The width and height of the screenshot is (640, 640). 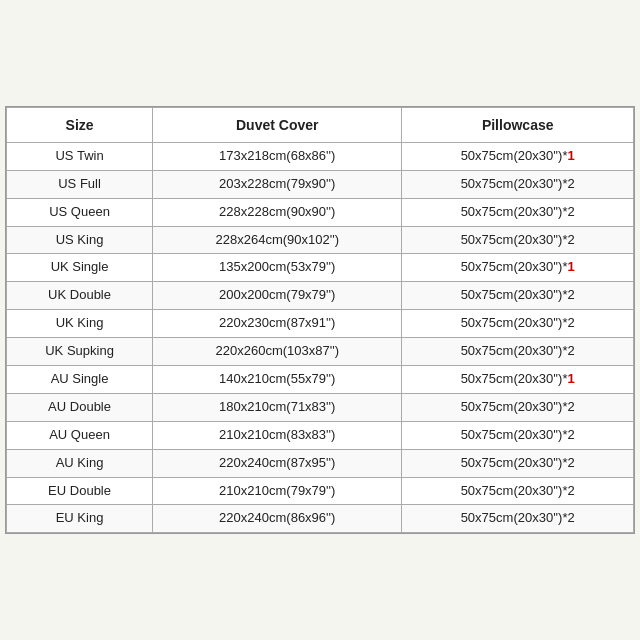 I want to click on cell-duvet: 210x210cm(83x83''), so click(x=278, y=435).